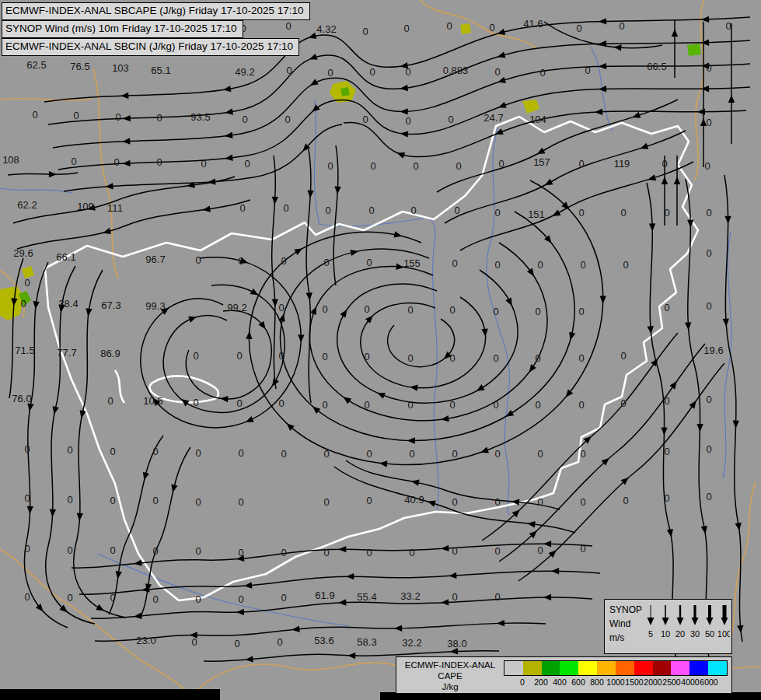  What do you see at coordinates (714, 350) in the screenshot?
I see `station-value: 19.6` at bounding box center [714, 350].